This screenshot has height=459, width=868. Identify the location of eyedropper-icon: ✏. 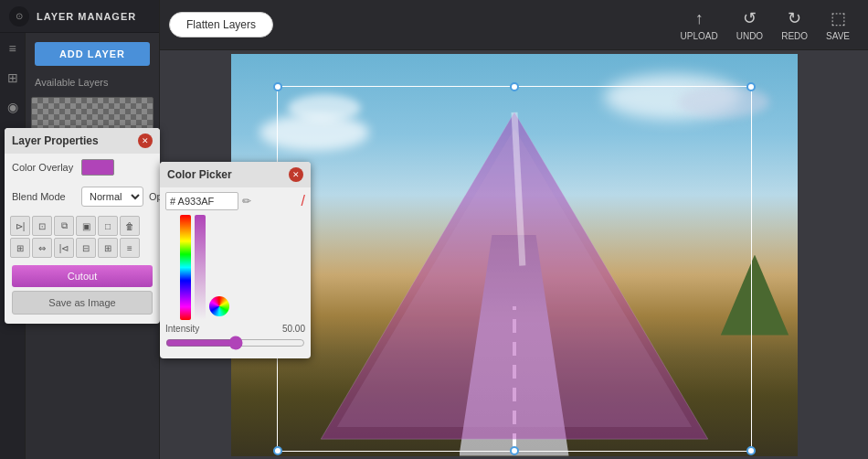
(247, 201).